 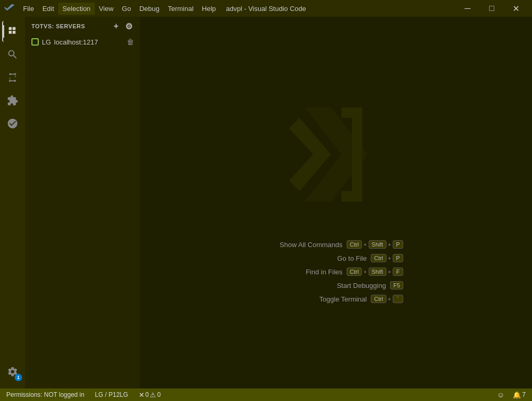 What do you see at coordinates (266, 8) in the screenshot?
I see `titlebar: File Edit Selection View Go Debug Termin…` at bounding box center [266, 8].